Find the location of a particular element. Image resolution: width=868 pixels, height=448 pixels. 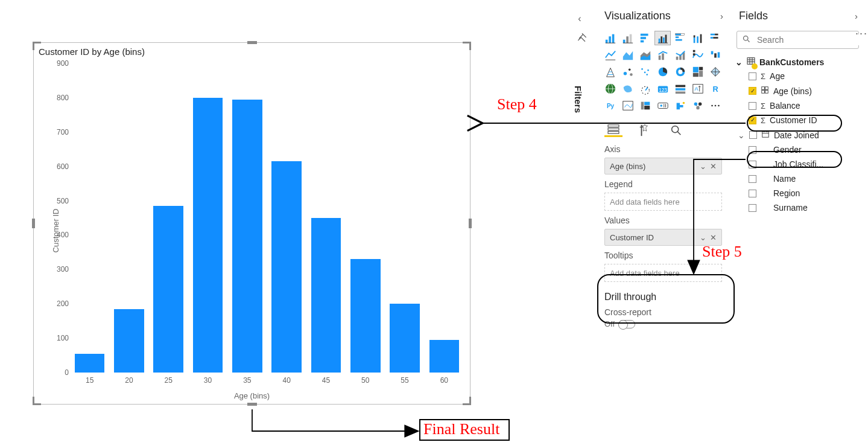

bar-25: 25 is located at coordinates (169, 218).